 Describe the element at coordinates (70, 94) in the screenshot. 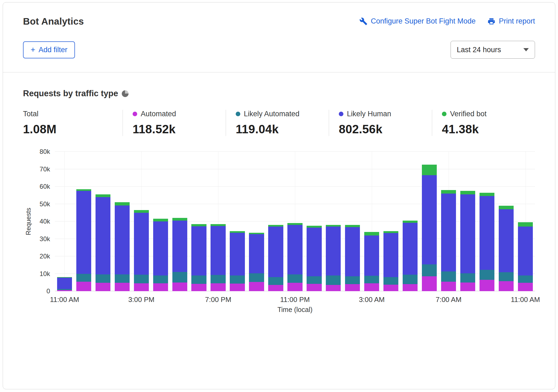

I see `section-title: Requests by traffic type` at that location.